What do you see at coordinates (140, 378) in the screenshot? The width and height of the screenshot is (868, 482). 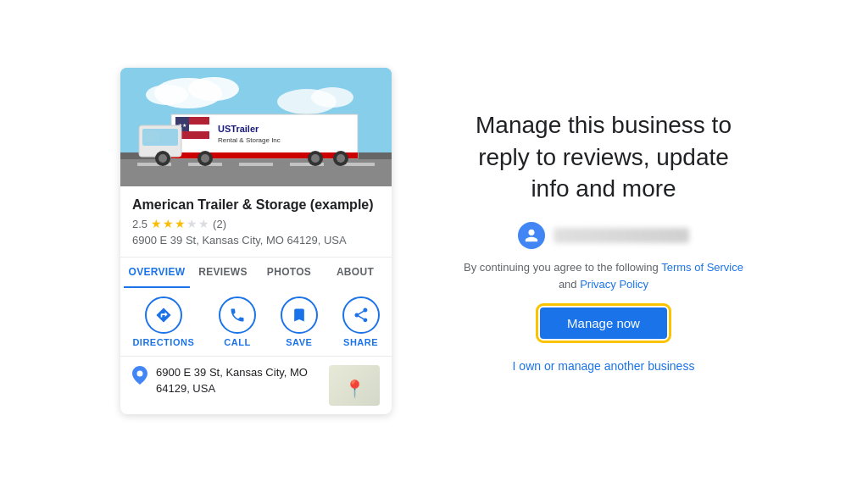 I see `location-pin-icon` at bounding box center [140, 378].